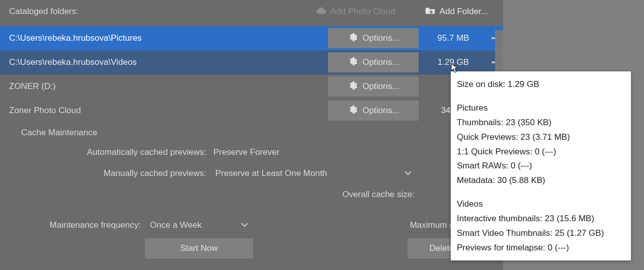 The image size is (644, 270). Describe the element at coordinates (44, 12) in the screenshot. I see `cataloged-folders-label: Cataloged folders:` at that location.